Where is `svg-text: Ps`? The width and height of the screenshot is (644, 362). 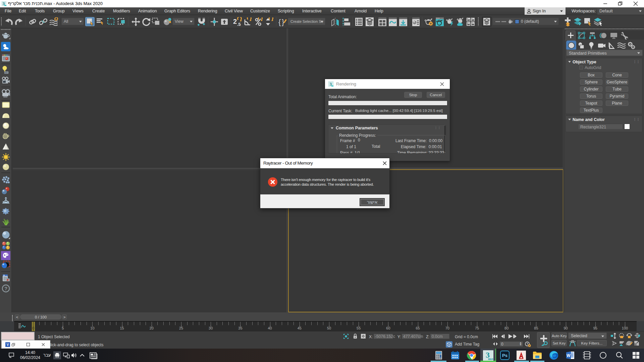
svg-text: Ps is located at coordinates (505, 355).